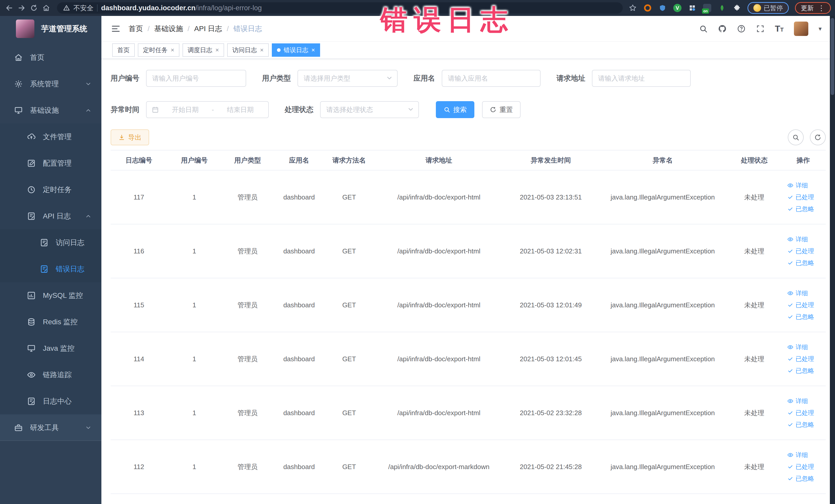 The image size is (835, 504). Describe the element at coordinates (51, 137) in the screenshot. I see `sidebar-item-file-management: 文件管理` at that location.